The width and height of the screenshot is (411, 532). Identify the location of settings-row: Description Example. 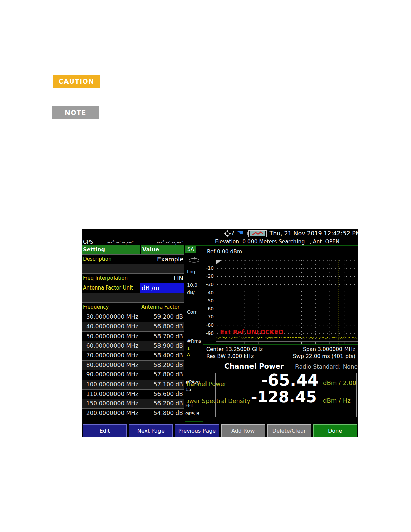
(133, 259).